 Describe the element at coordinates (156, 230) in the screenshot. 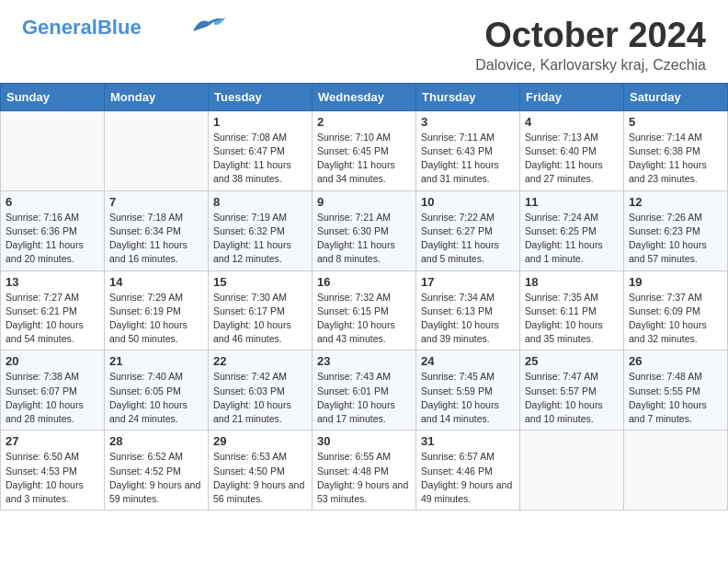

I see `calendar-day-cell: 7Sunrise: 7:18 AM Sunset: 6:34 PM Daylig…` at that location.